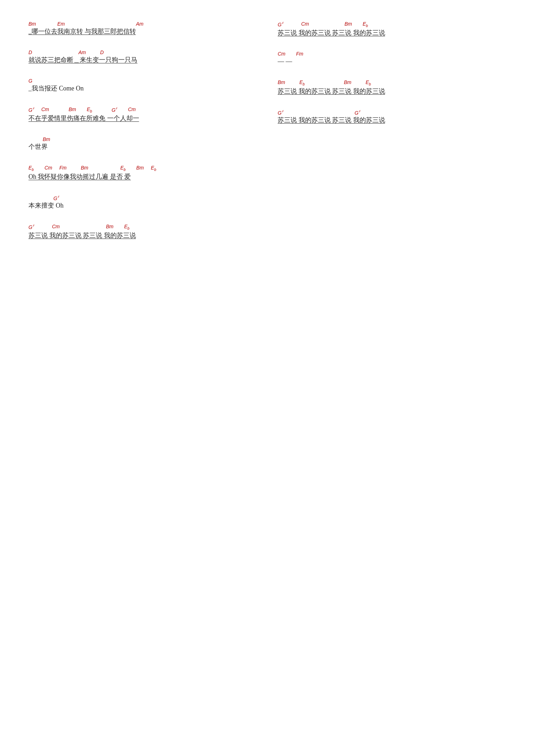 Image resolution: width=534 pixels, height=756 pixels. Describe the element at coordinates (392, 113) in the screenshot. I see `chord-row-r4: G♯ G♯` at that location.